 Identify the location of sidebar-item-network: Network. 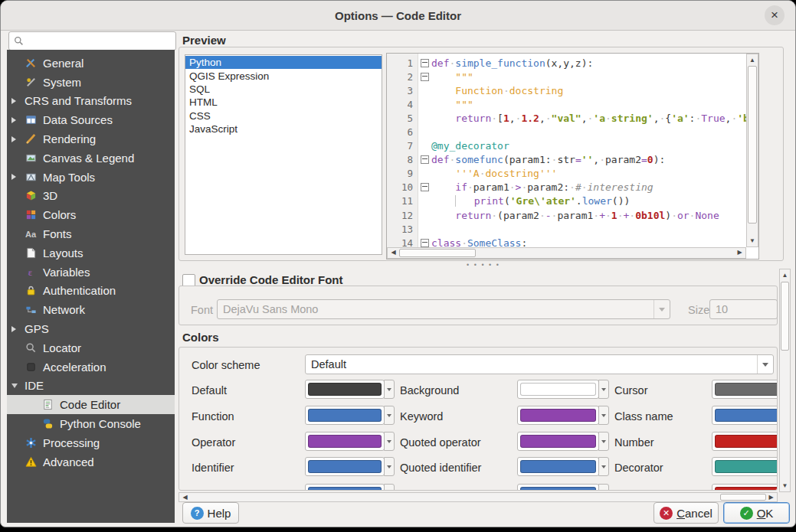
(90, 309).